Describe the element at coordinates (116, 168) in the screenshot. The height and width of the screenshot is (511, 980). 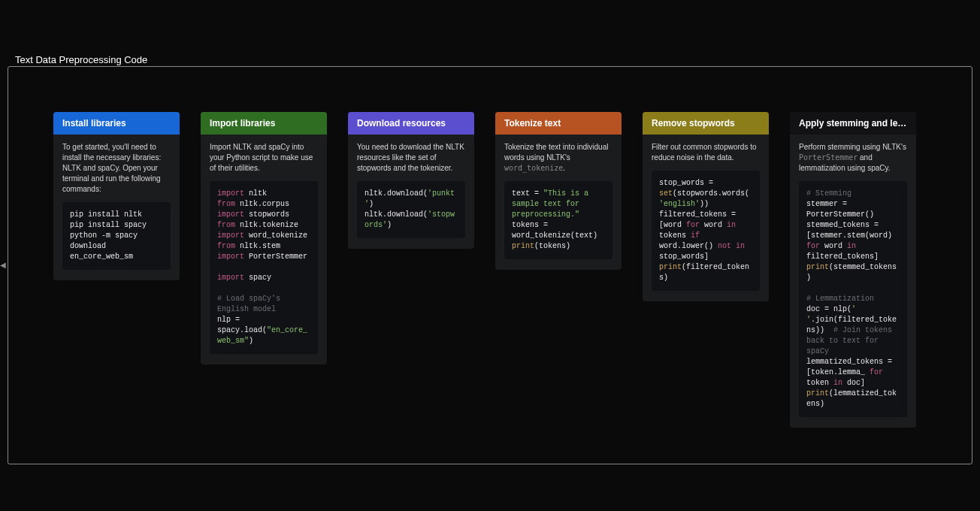
I see `card-description: To get started, you'll need to install t…` at that location.